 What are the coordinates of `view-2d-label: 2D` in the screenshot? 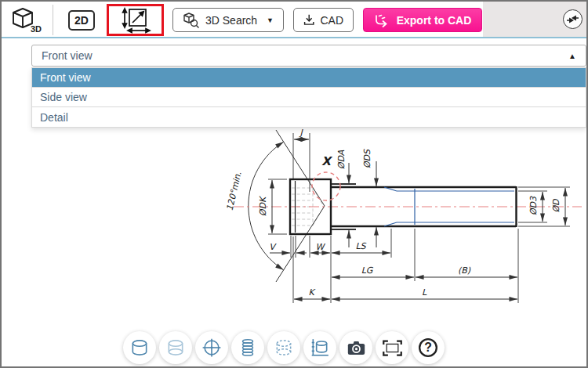 It's located at (82, 20).